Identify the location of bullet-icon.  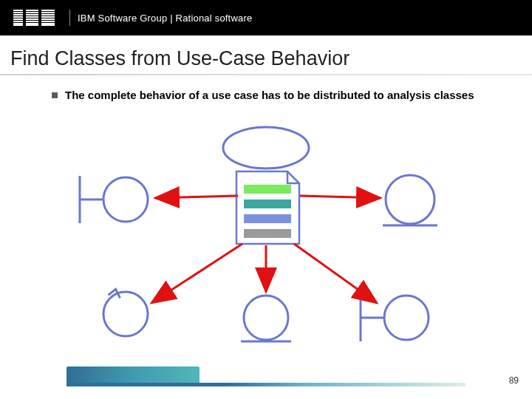
(55, 95).